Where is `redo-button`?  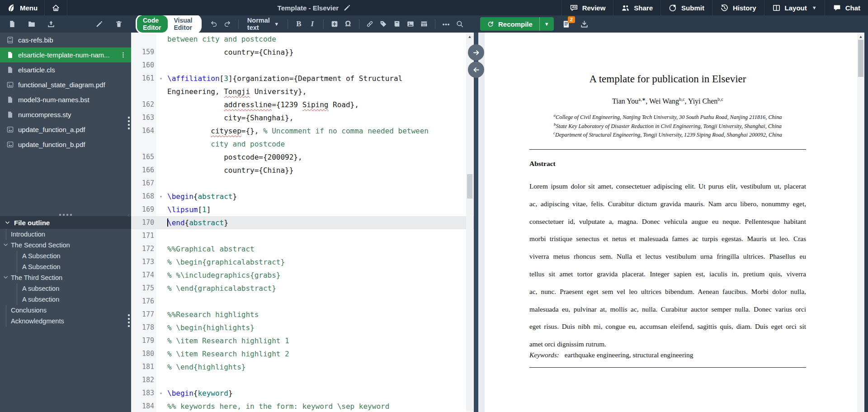
redo-button is located at coordinates (227, 24).